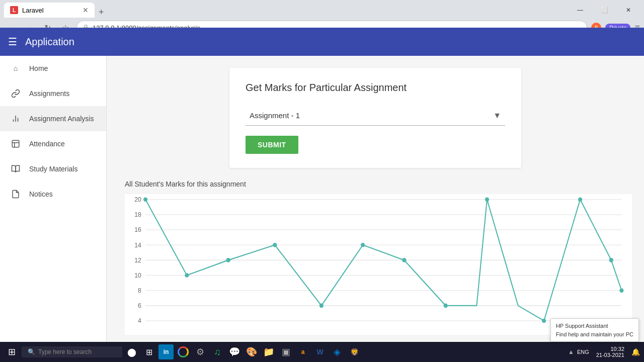 The height and width of the screenshot is (362, 644). Describe the element at coordinates (53, 119) in the screenshot. I see `sidebar-item-assignment-analysis: Assignment Analysis` at that location.